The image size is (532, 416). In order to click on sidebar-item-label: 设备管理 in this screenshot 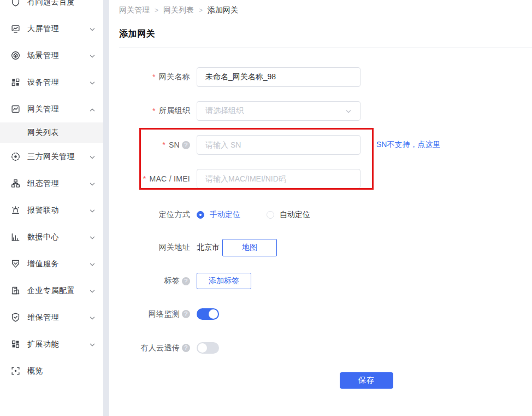, I will do `click(58, 83)`.